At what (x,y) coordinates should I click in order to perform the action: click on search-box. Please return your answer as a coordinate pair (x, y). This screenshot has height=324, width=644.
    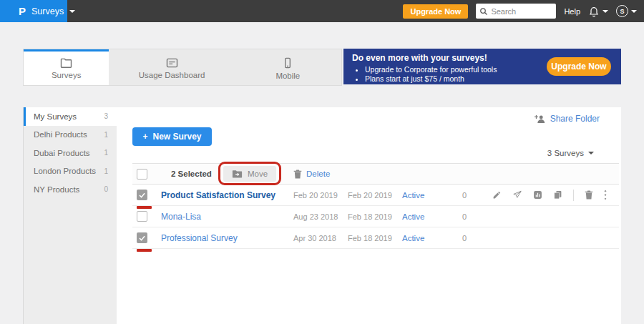
    Looking at the image, I should click on (516, 11).